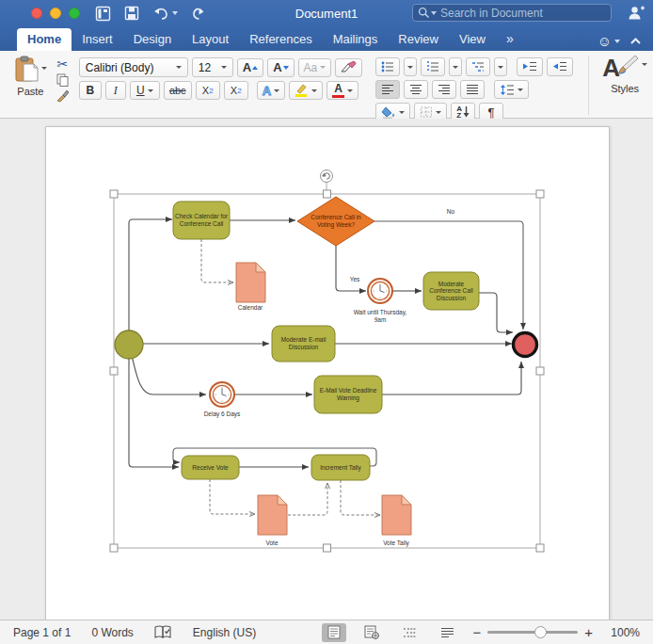 The height and width of the screenshot is (644, 653). Describe the element at coordinates (44, 68) in the screenshot. I see `paste-dropdown-caret` at that location.